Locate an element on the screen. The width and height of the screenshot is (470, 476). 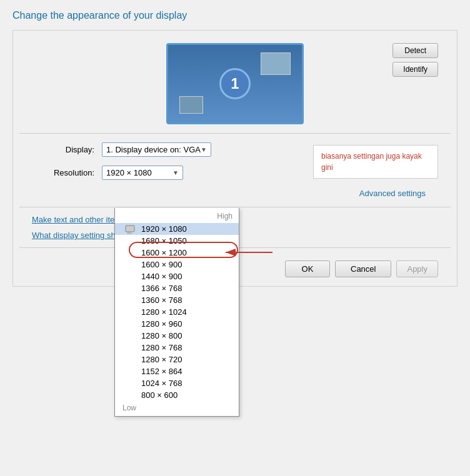
resolution-item-label: 1152 × 864 is located at coordinates (161, 371).